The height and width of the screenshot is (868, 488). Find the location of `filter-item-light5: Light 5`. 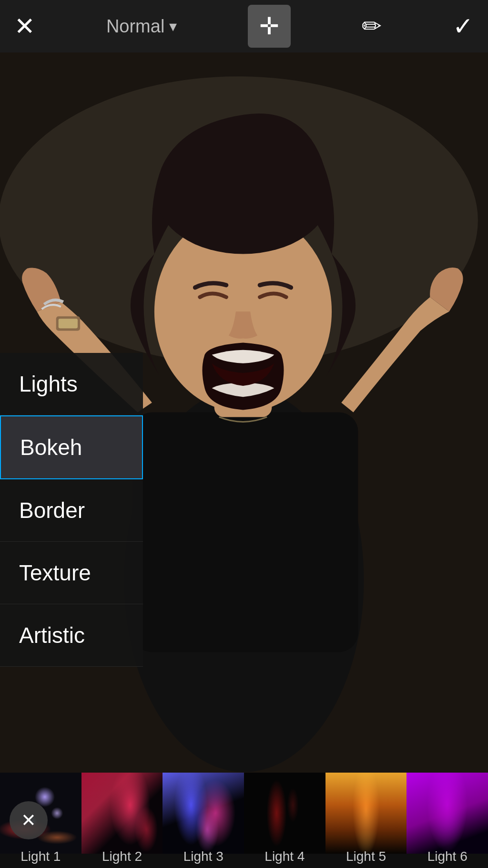

filter-item-light5: Light 5 is located at coordinates (366, 820).